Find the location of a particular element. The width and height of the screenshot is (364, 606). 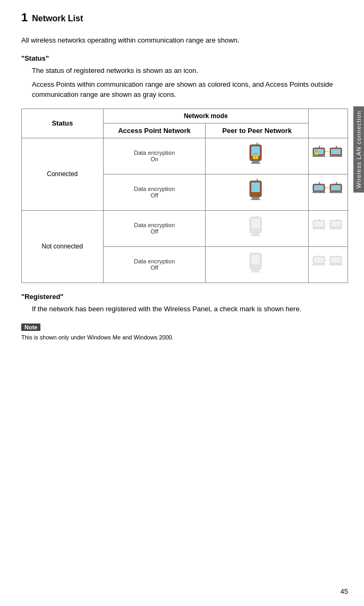

enc-on-label-access: Data encryptionOn is located at coordinates (154, 156).